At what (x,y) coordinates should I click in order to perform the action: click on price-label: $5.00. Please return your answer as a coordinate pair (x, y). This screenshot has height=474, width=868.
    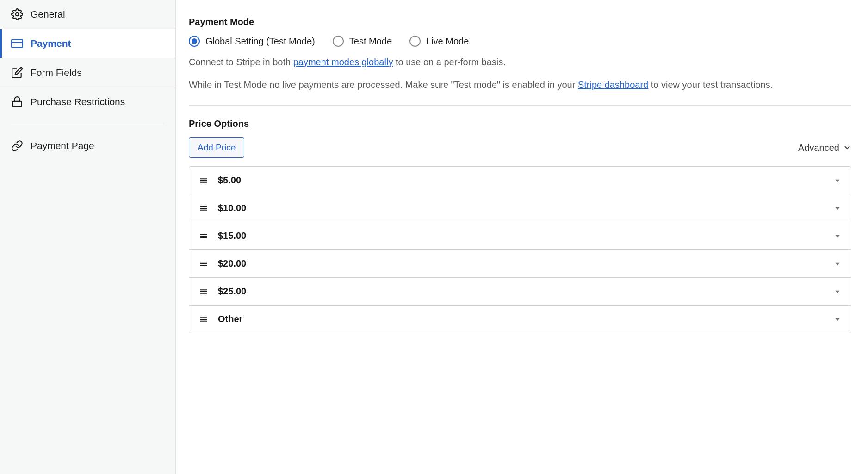
    Looking at the image, I should click on (526, 181).